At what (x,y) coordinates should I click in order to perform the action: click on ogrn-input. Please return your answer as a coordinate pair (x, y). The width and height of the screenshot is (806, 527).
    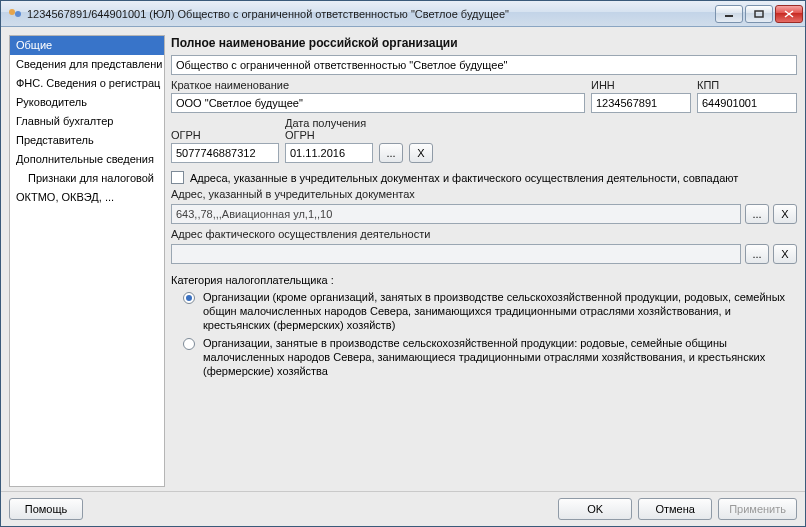
    Looking at the image, I should click on (225, 153).